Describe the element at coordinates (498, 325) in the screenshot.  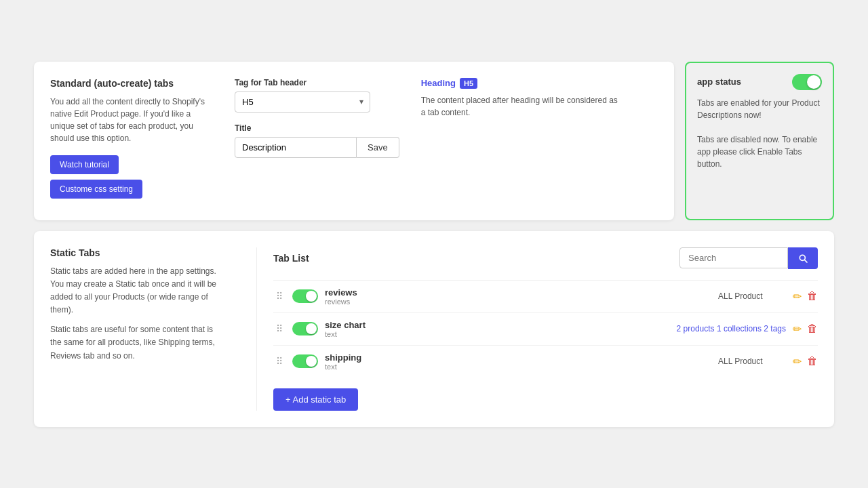
I see `tab-name: size chart` at that location.